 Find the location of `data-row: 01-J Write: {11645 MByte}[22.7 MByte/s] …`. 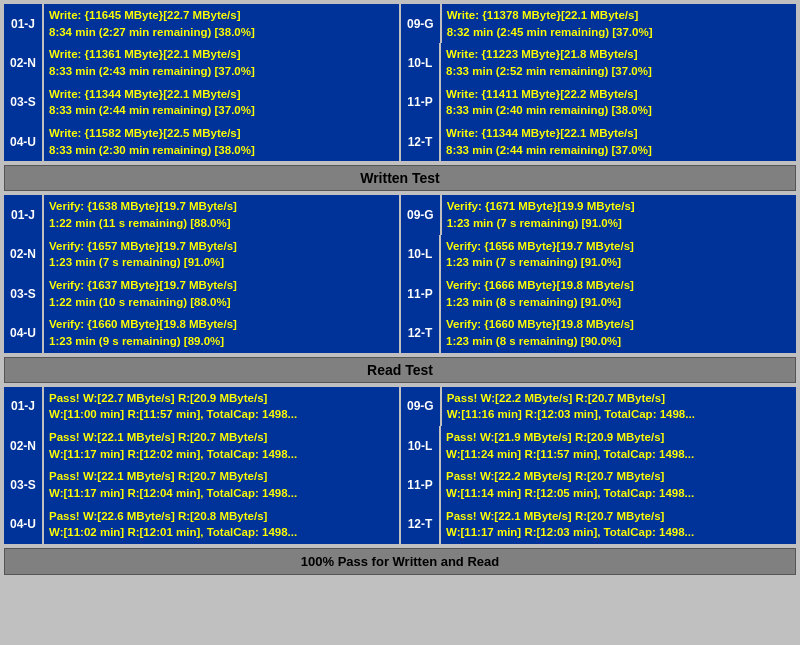

data-row: 01-J Write: {11645 MByte}[22.7 MByte/s] … is located at coordinates (400, 24).